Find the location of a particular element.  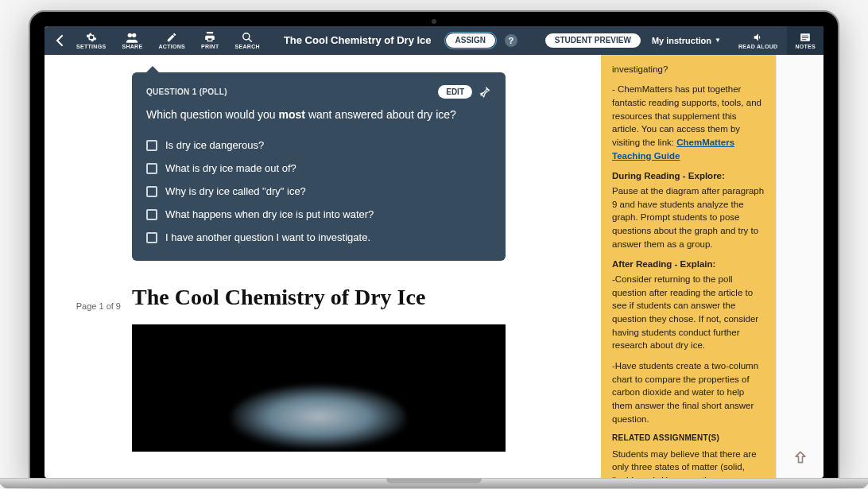

student-preview-button: STUDENT PREVIEW is located at coordinates (593, 41).